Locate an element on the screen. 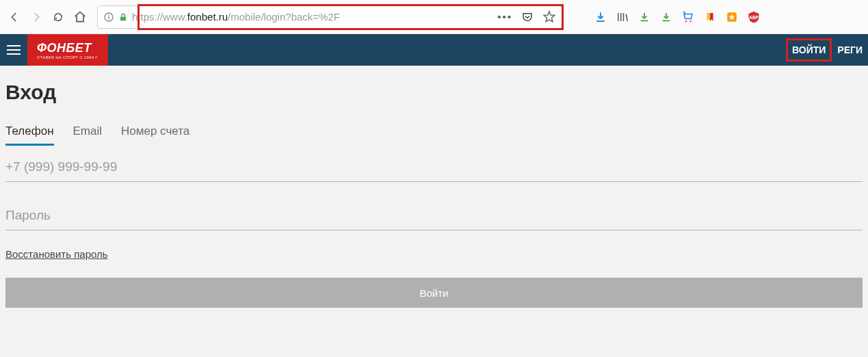 The image size is (868, 357). download-green-1-icon is located at coordinates (644, 17).